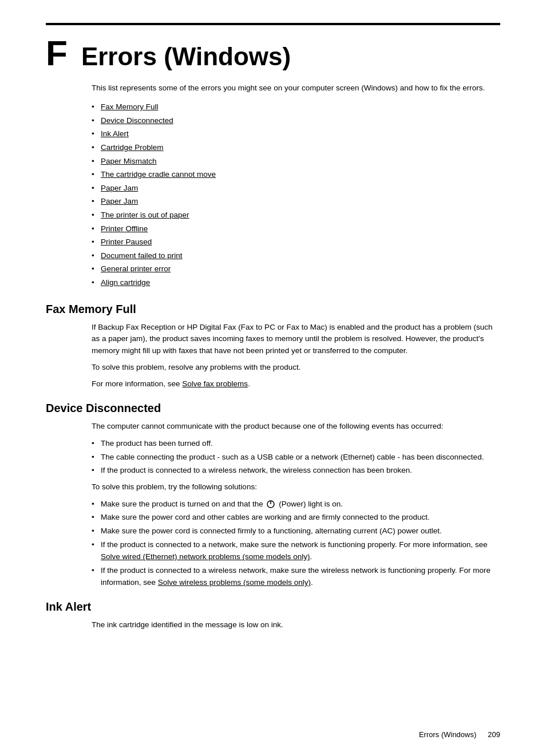  I want to click on fax-memory-paragraph-2: To solve this problem, resolve any probl…, so click(296, 367).